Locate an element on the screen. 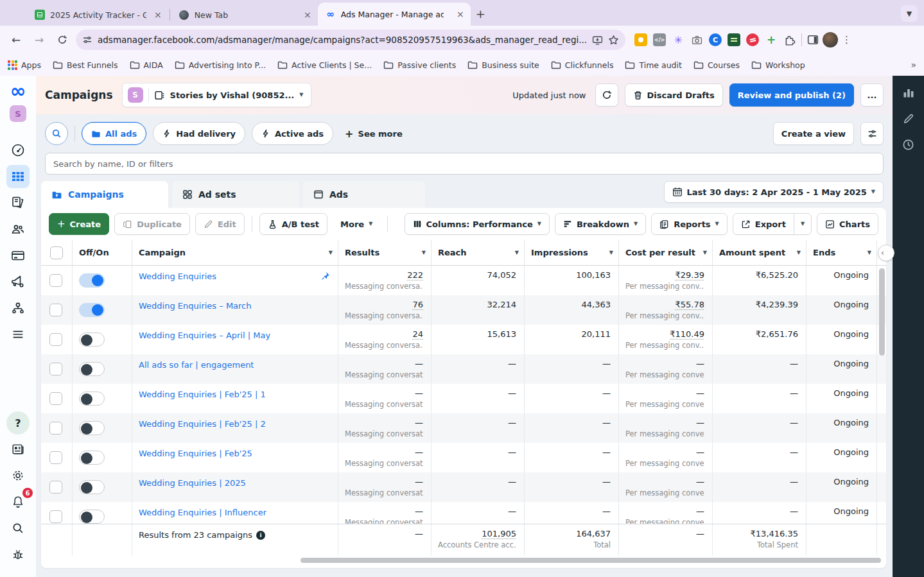  settings-button is located at coordinates (18, 476).